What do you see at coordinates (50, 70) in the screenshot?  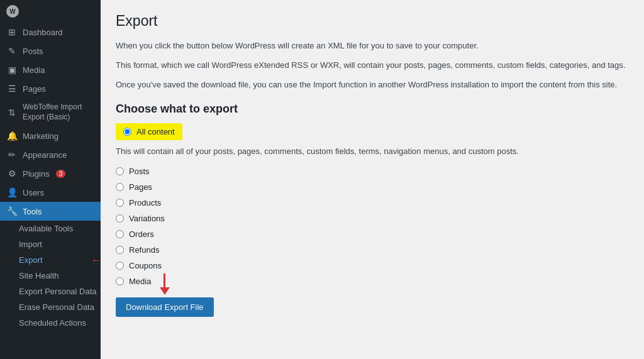 I see `sidebar-item-media: ▣ Media` at bounding box center [50, 70].